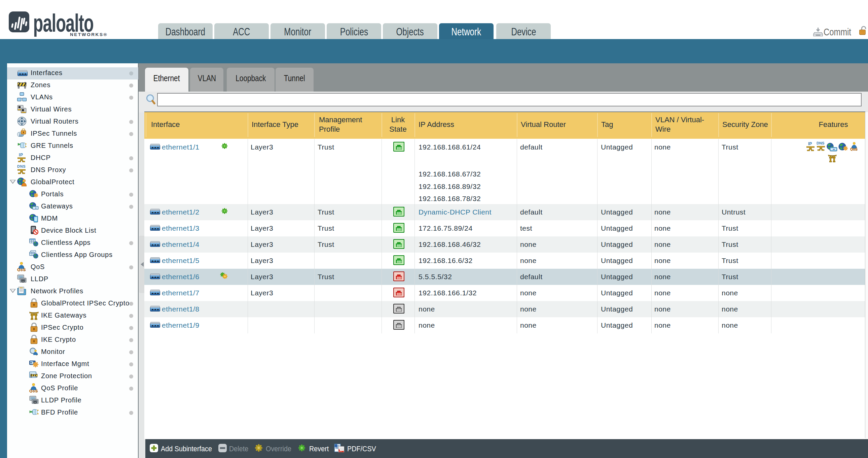  What do you see at coordinates (89, 34) in the screenshot?
I see `svg-text: NETWORKS®` at bounding box center [89, 34].